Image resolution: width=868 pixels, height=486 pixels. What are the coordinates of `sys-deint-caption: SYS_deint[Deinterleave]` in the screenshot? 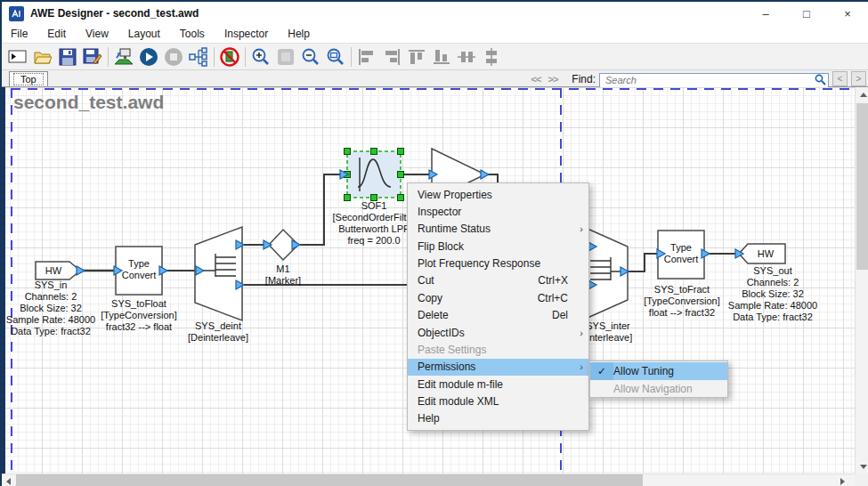 It's located at (218, 332).